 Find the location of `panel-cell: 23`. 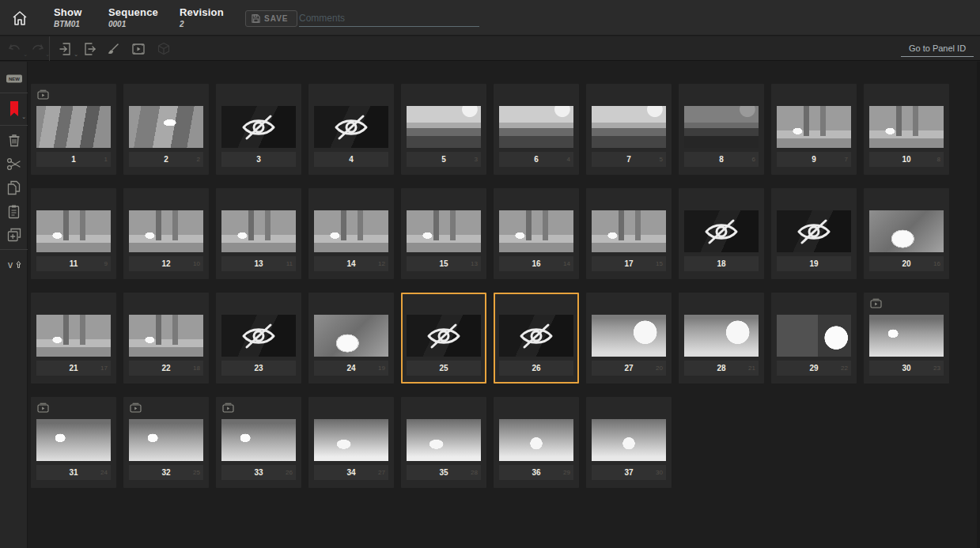

panel-cell: 23 is located at coordinates (259, 338).